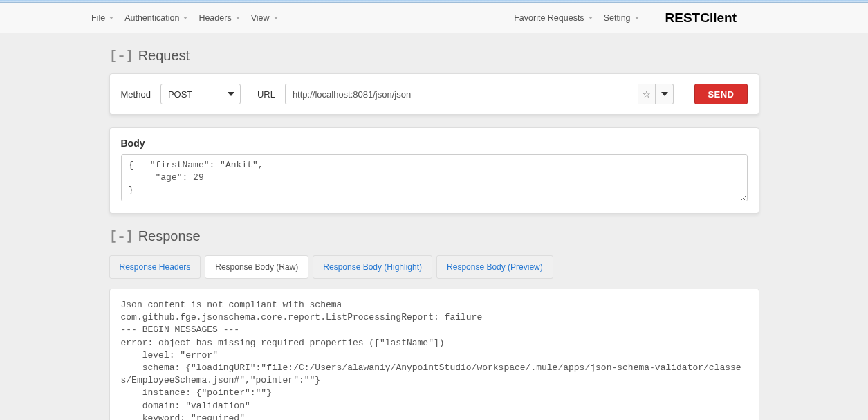 The image size is (868, 420). I want to click on response-tabs: Response Headers Response Body (Raw) Res…, so click(434, 267).